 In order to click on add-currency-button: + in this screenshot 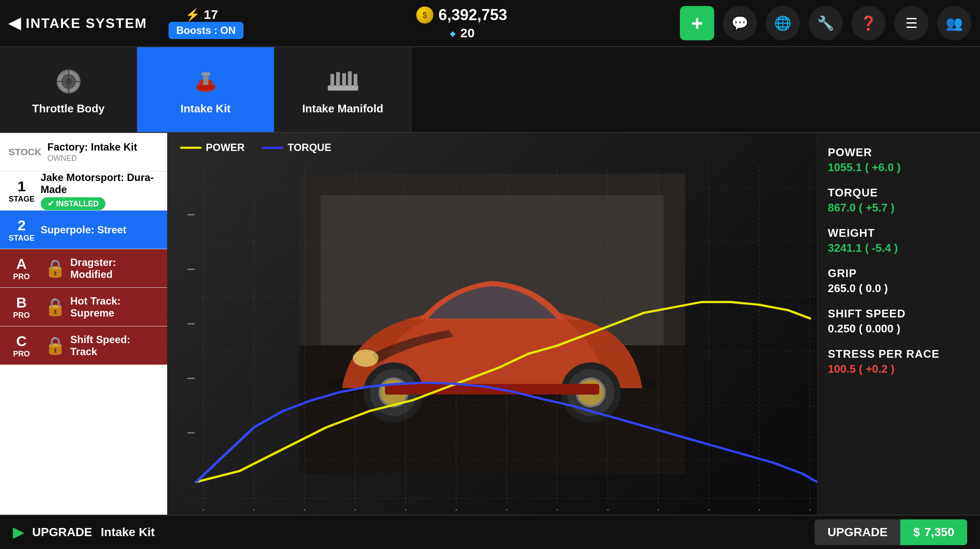, I will do `click(697, 23)`.